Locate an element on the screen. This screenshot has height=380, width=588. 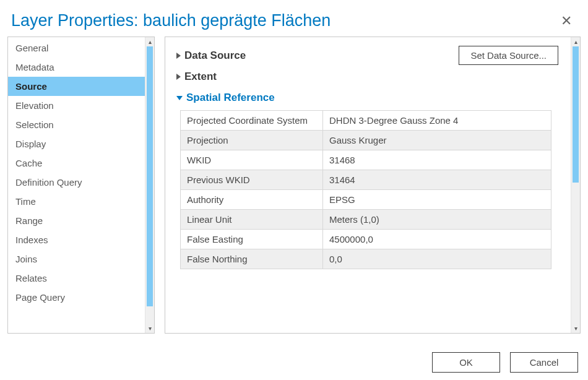
sidebar-item-general: General is located at coordinates (77, 48).